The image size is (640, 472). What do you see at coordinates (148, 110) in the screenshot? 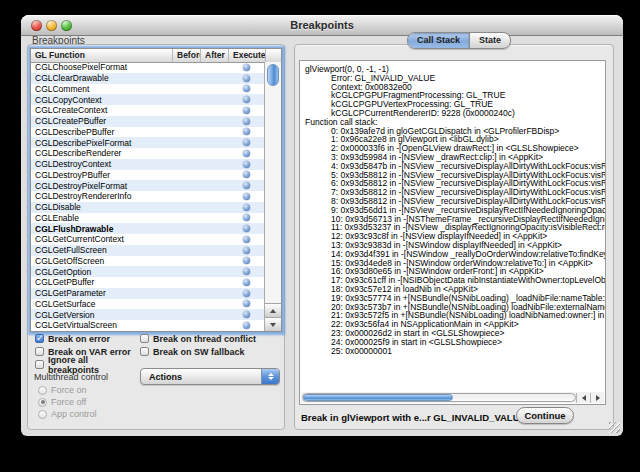
I see `table-row: CGLCreateContext` at bounding box center [148, 110].